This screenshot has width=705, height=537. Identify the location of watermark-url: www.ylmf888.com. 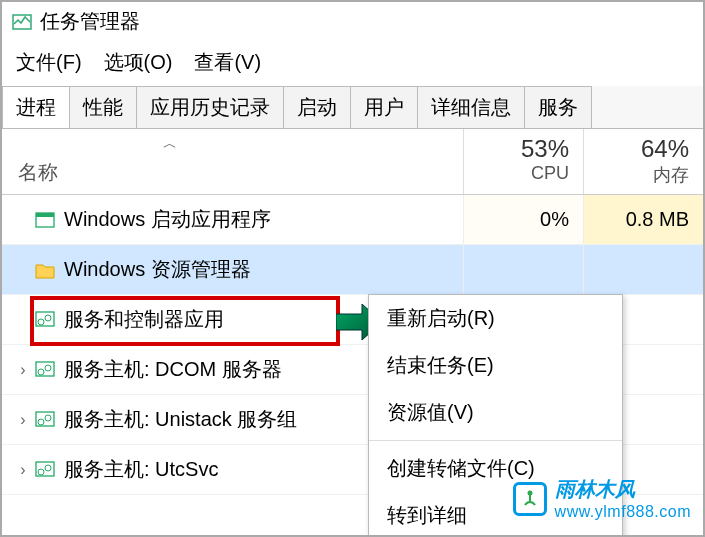
(623, 512).